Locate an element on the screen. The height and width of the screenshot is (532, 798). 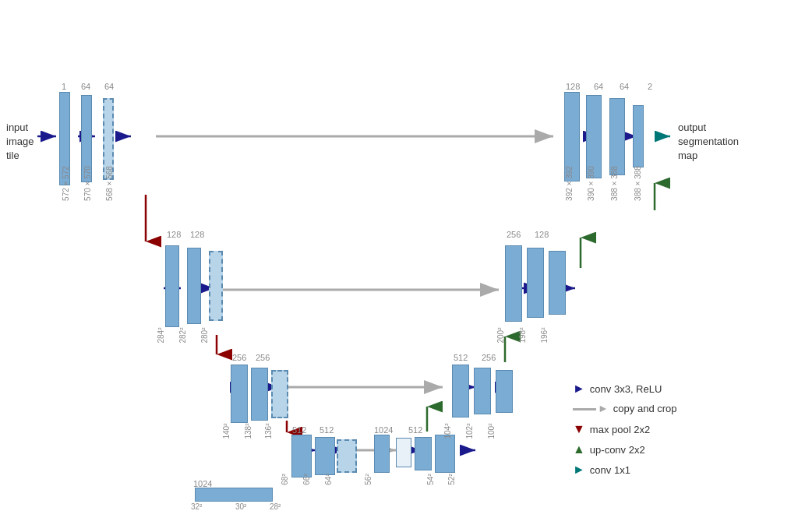
size-label-28: 28² is located at coordinates (275, 506).